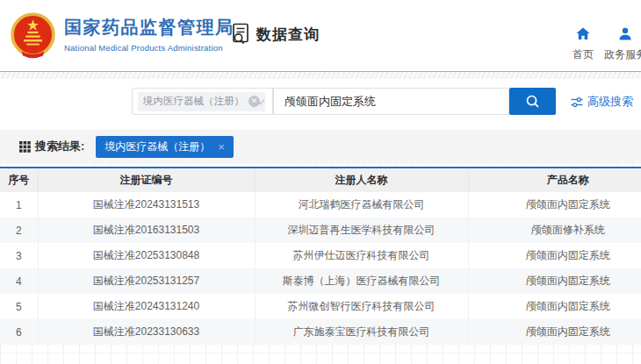 The height and width of the screenshot is (364, 641). I want to click on site-subtitle: National Medical Products Administration, so click(149, 47).